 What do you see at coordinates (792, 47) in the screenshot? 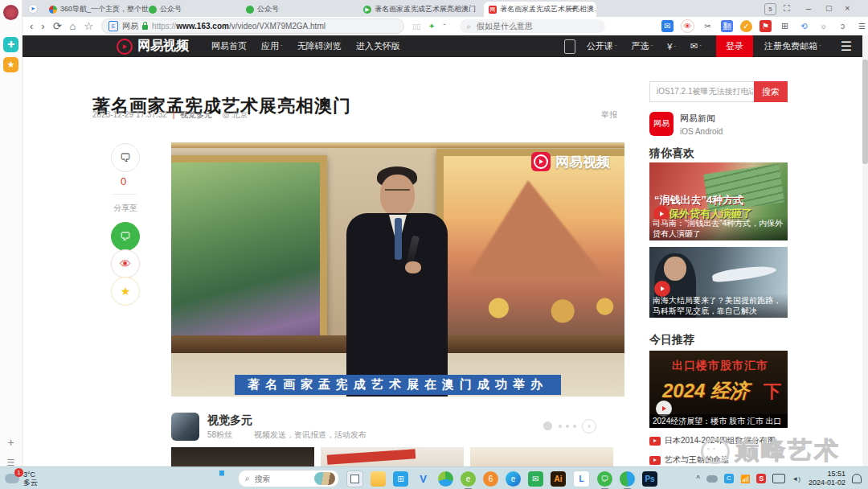
I see `register-mailbox-link: 注册免费邮箱ˇ` at bounding box center [792, 47].